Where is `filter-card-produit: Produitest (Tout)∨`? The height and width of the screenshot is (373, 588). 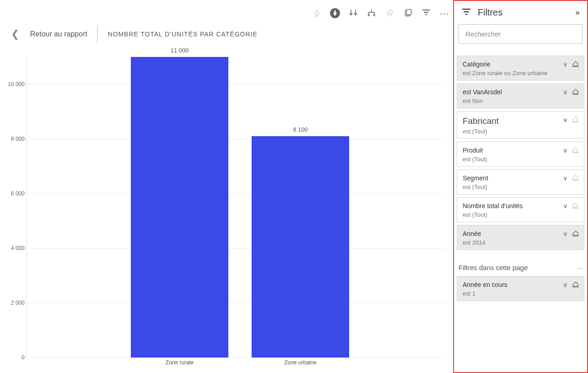
filter-card-produit: Produitest (Tout)∨ is located at coordinates (521, 154).